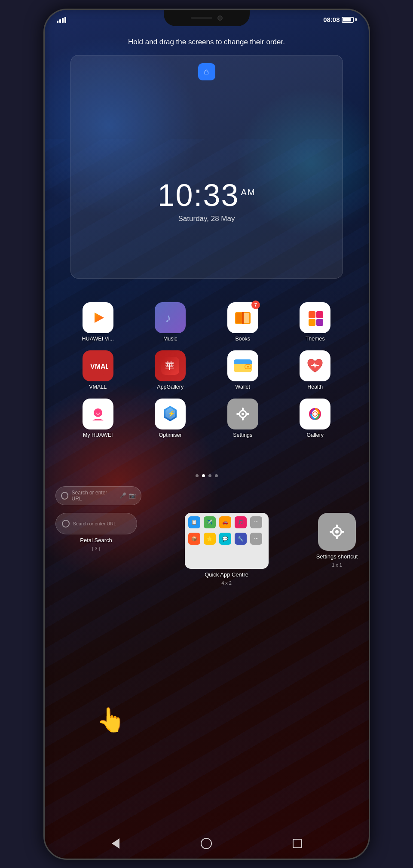 This screenshot has height=868, width=413. Describe the element at coordinates (243, 387) in the screenshot. I see `app-label-wallet: Wallet` at that location.